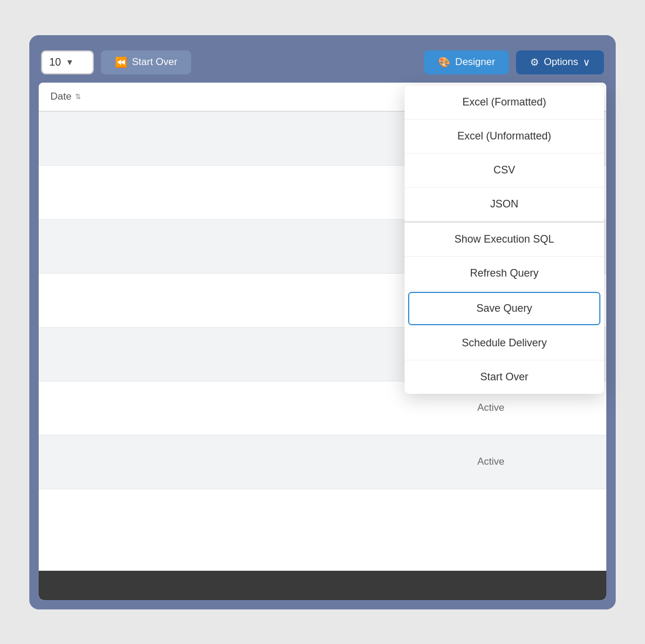 Image resolution: width=645 pixels, height=644 pixels. Describe the element at coordinates (121, 62) in the screenshot. I see `rewind-icon: ⏪` at that location.